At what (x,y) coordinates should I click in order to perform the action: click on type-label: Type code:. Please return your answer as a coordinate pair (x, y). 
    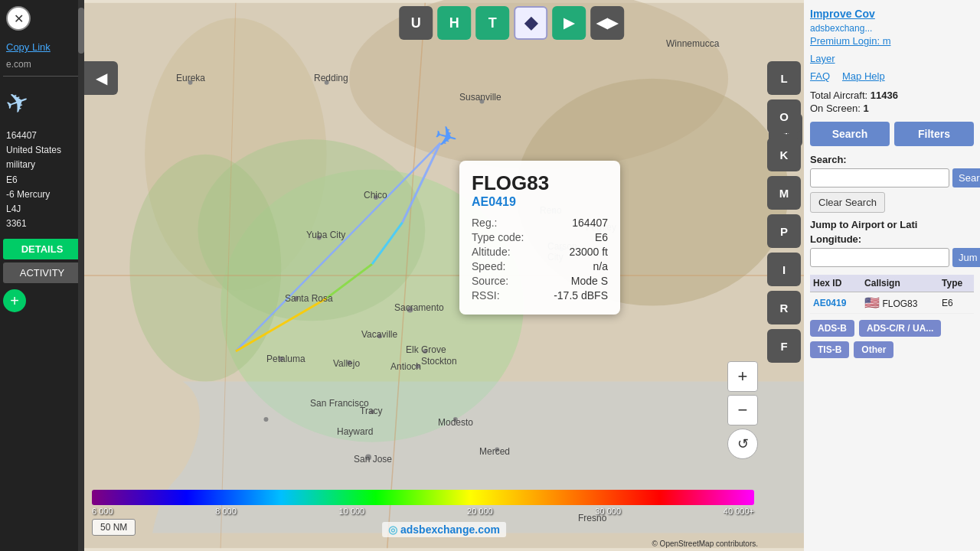
    Looking at the image, I should click on (498, 237).